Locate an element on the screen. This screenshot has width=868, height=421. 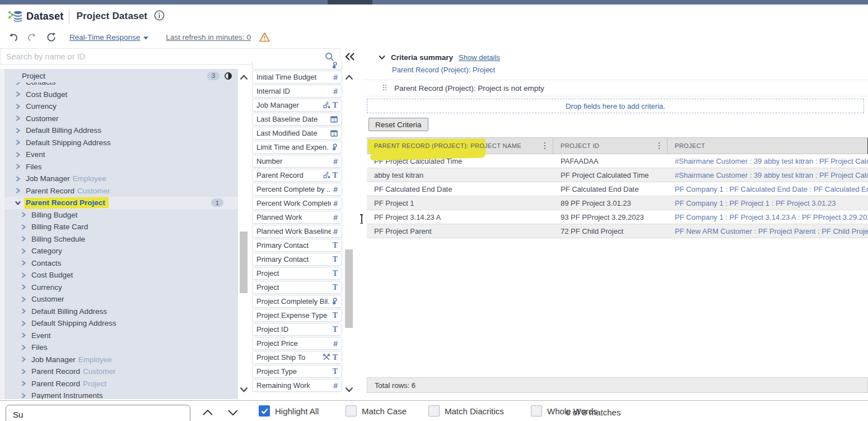
criteria-rule-row: Parent Record (Project): Project is not … is located at coordinates (615, 88).